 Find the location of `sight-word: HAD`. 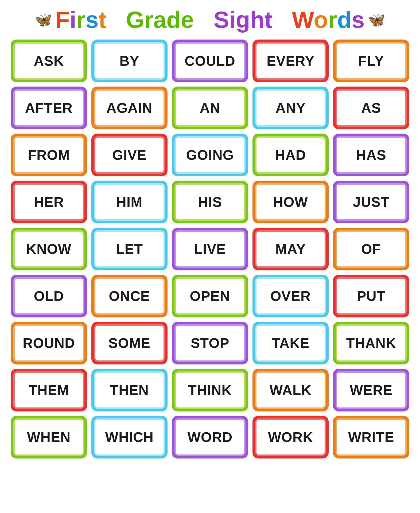

sight-word: HAD is located at coordinates (291, 155).